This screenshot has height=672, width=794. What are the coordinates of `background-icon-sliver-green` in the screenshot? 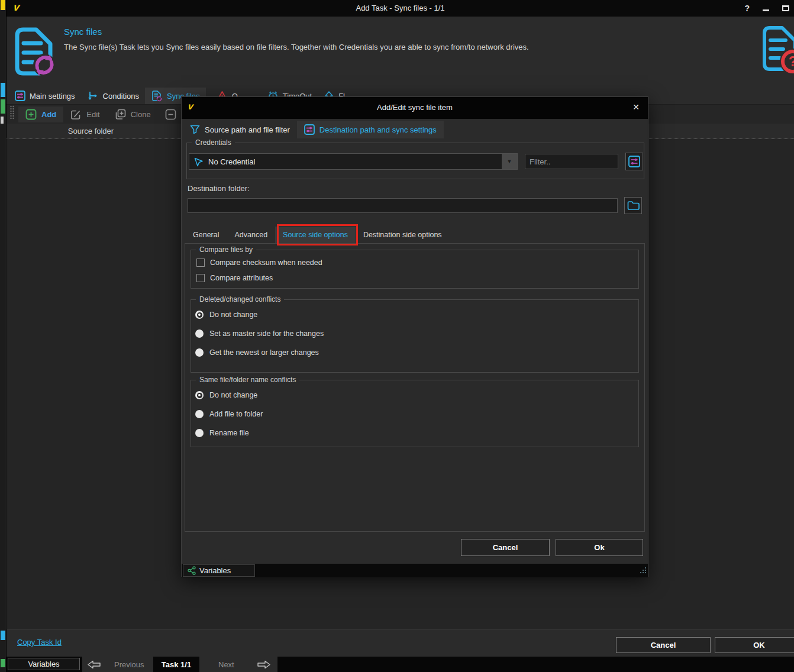 It's located at (3, 106).